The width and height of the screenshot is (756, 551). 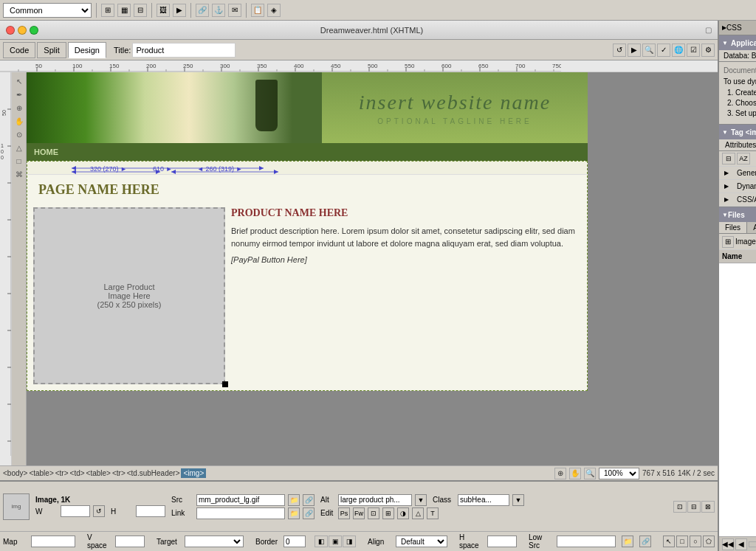 I want to click on template-icon: 📋, so click(x=258, y=10).